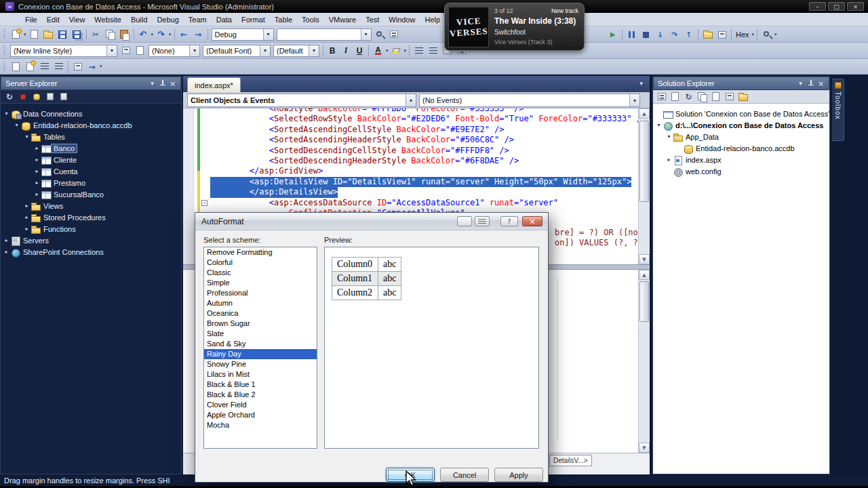 This screenshot has width=868, height=488. I want to click on minimize-button, so click(818, 7).